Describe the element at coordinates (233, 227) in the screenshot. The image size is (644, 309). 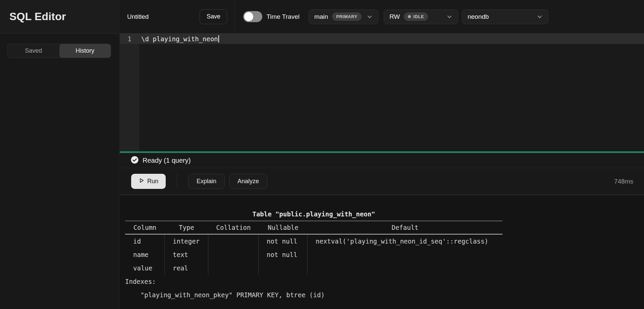
I see `column-header: Collation` at that location.